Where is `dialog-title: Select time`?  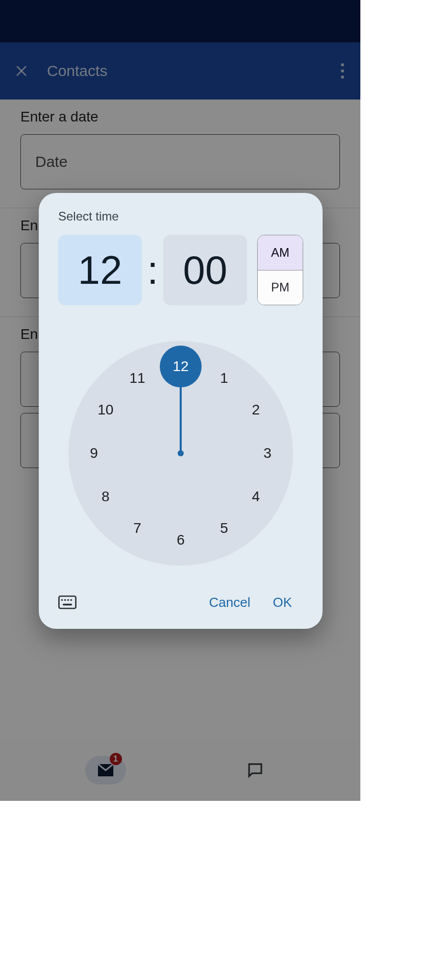 dialog-title: Select time is located at coordinates (181, 216).